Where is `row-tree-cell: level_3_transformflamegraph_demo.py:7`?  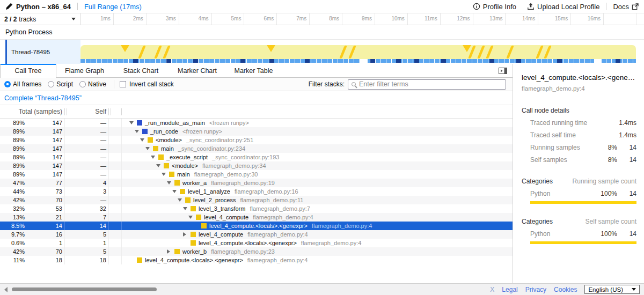
row-tree-cell: level_3_transformflamegraph_demo.py:7 is located at coordinates (318, 209).